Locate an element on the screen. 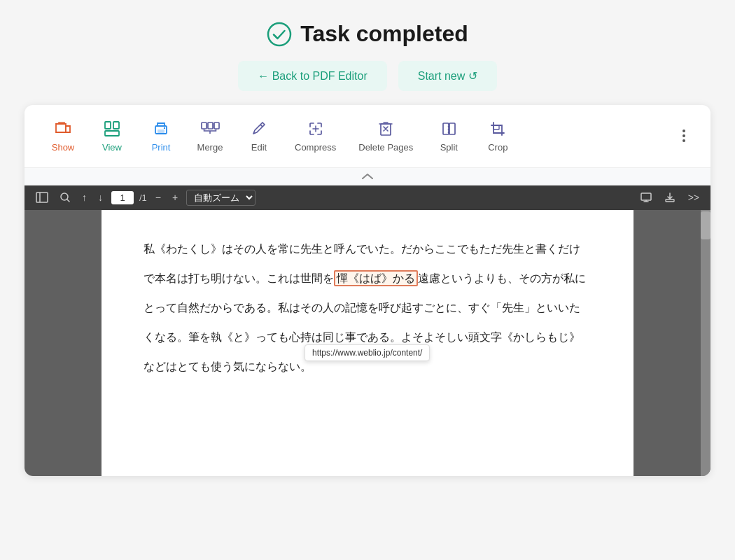 The height and width of the screenshot is (560, 735). scrollbar is located at coordinates (706, 343).